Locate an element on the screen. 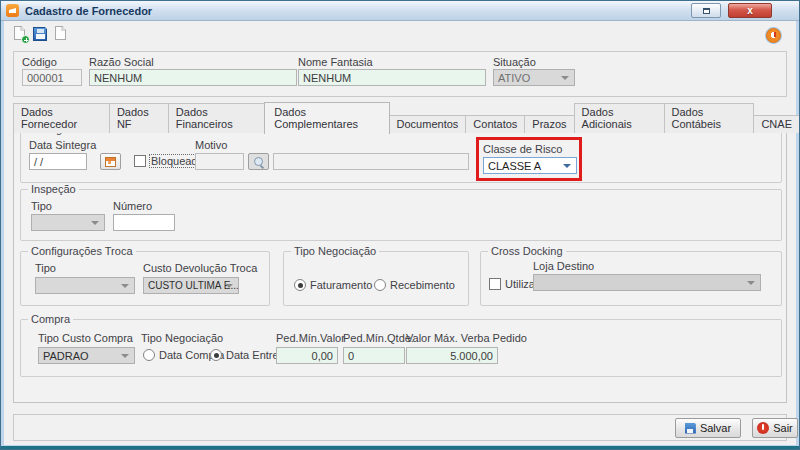 The width and height of the screenshot is (800, 450). ped-min-valor-field: 0,00 is located at coordinates (307, 356).